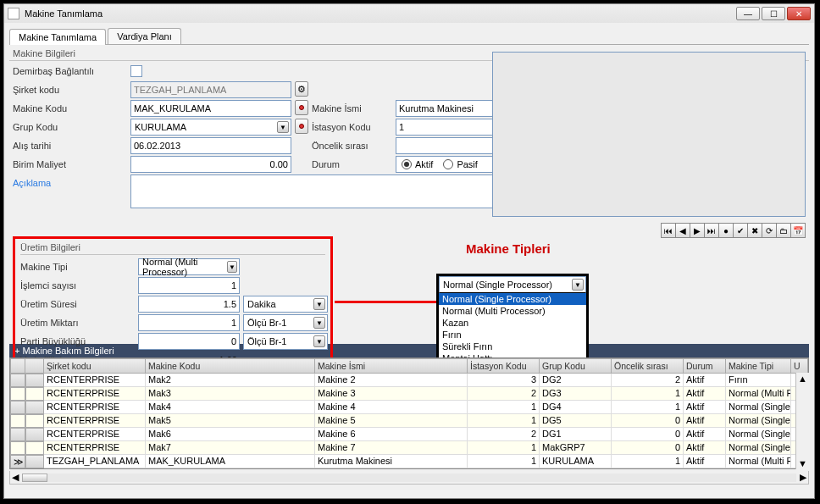 The height and width of the screenshot is (504, 820). I want to click on select-grup-kodu: KURULAMA▼, so click(211, 127).